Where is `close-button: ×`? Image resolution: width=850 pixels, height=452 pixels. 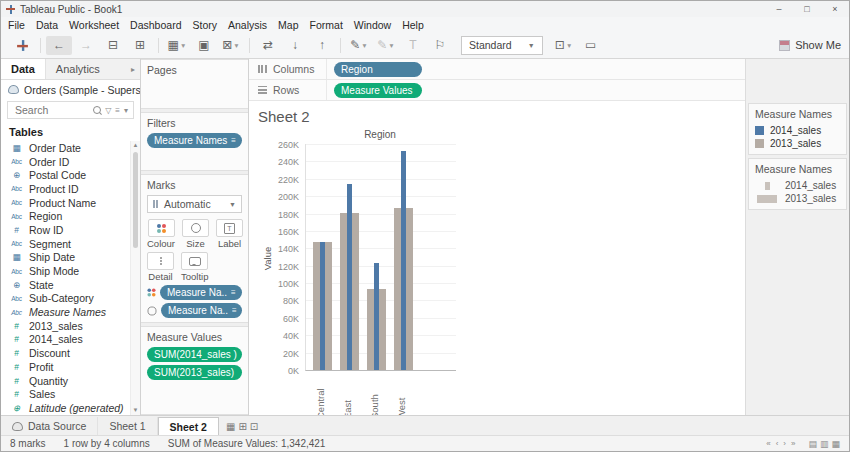 close-button: × is located at coordinates (835, 9).